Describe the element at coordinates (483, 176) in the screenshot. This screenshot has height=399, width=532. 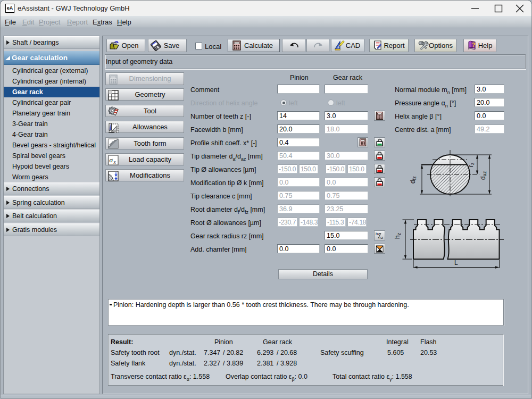
I see `svg-text: daz` at that location.